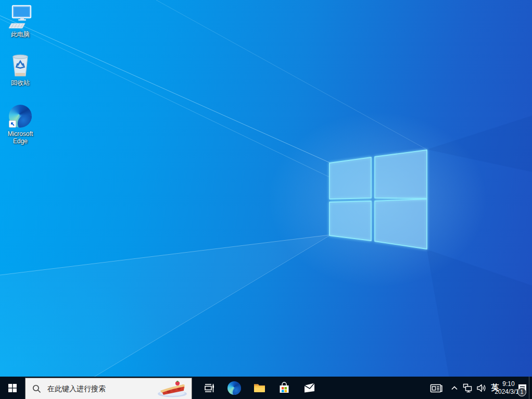 Image resolution: width=532 pixels, height=399 pixels. Describe the element at coordinates (530, 388) in the screenshot. I see `show-desktop-button` at that location.